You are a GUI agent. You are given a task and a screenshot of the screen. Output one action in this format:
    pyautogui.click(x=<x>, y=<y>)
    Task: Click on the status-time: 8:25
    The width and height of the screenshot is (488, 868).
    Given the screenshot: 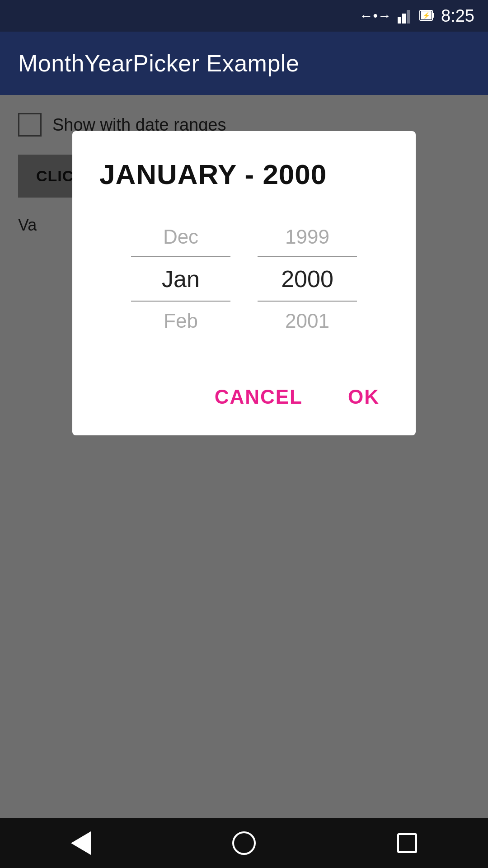 What is the action you would take?
    pyautogui.click(x=458, y=16)
    